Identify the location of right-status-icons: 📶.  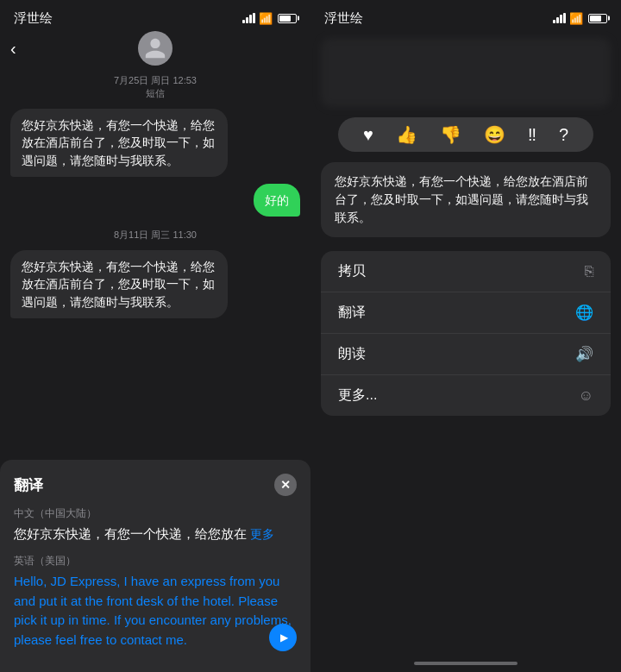
(580, 19).